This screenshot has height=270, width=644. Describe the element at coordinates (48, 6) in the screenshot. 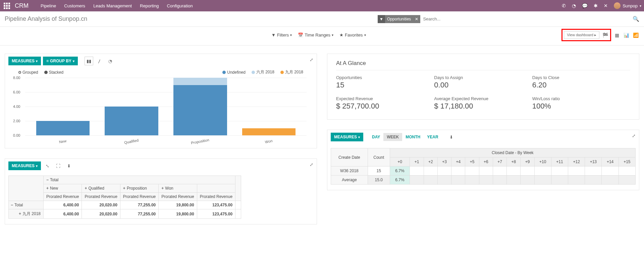

I see `nav-pipeline: Pipeline` at that location.